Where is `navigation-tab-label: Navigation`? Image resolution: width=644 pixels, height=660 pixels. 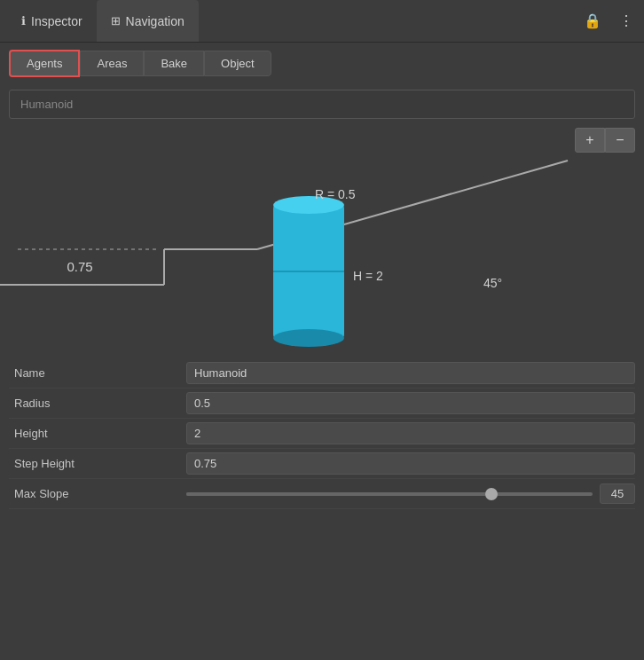
navigation-tab-label: Navigation is located at coordinates (155, 21).